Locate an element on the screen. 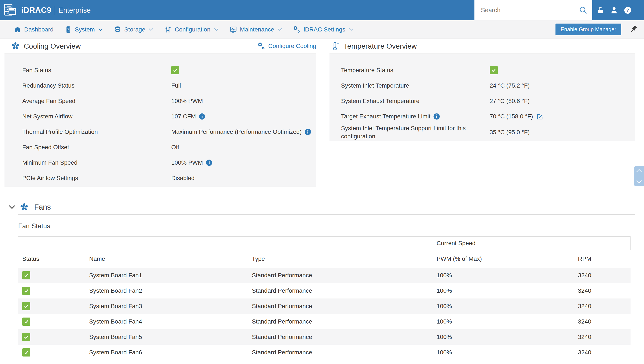 This screenshot has height=364, width=644. configure-cooling-label: Configure Cooling is located at coordinates (292, 46).